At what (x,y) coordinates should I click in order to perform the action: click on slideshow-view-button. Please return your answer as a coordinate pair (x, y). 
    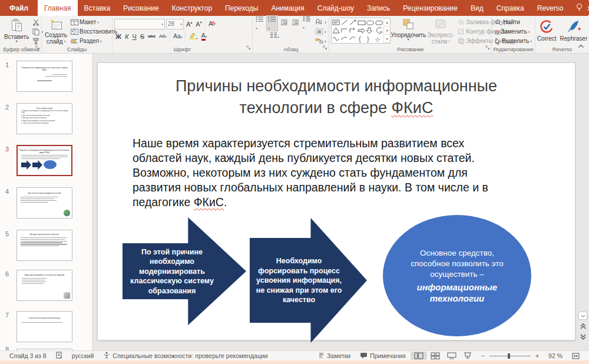
    Looking at the image, I should click on (468, 356).